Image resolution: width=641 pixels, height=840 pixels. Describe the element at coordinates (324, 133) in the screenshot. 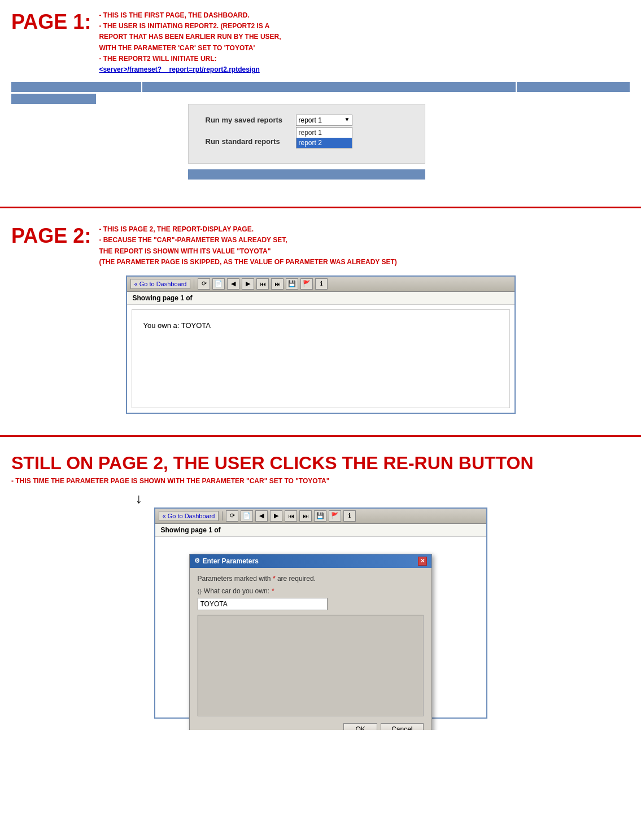

I see `dropdown-item-report1: report 1` at that location.